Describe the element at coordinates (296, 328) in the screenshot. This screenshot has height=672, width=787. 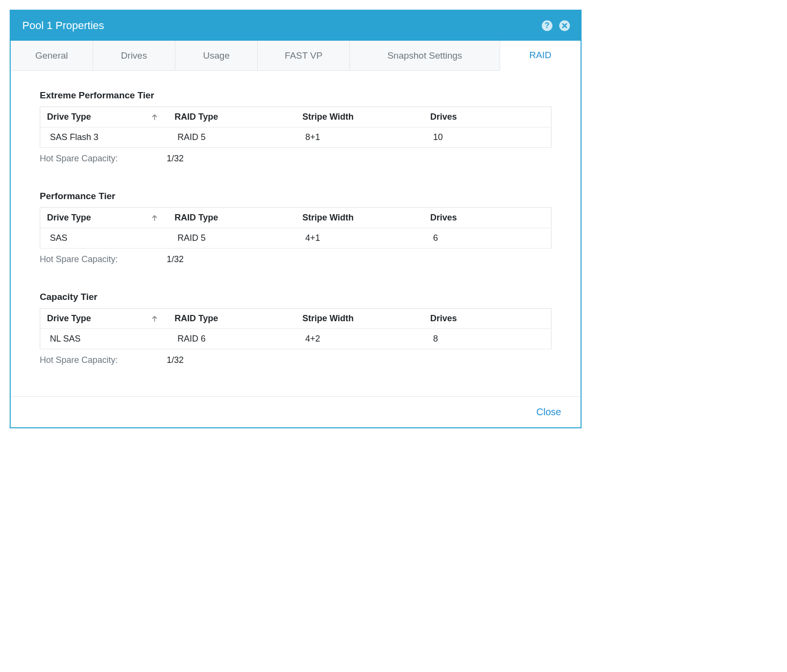
I see `tier-section-capacity: Capacity Tier Drive Type RAID Type` at that location.